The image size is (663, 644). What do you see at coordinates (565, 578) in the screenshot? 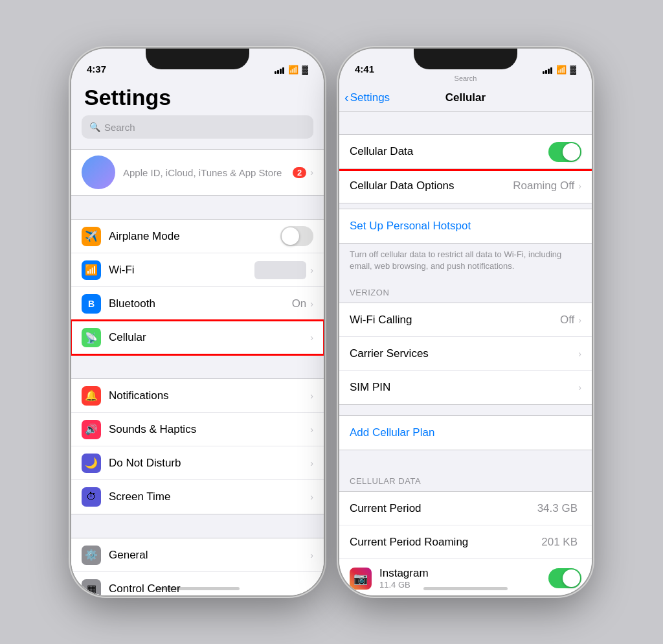
I see `instagram-toggle` at bounding box center [565, 578].